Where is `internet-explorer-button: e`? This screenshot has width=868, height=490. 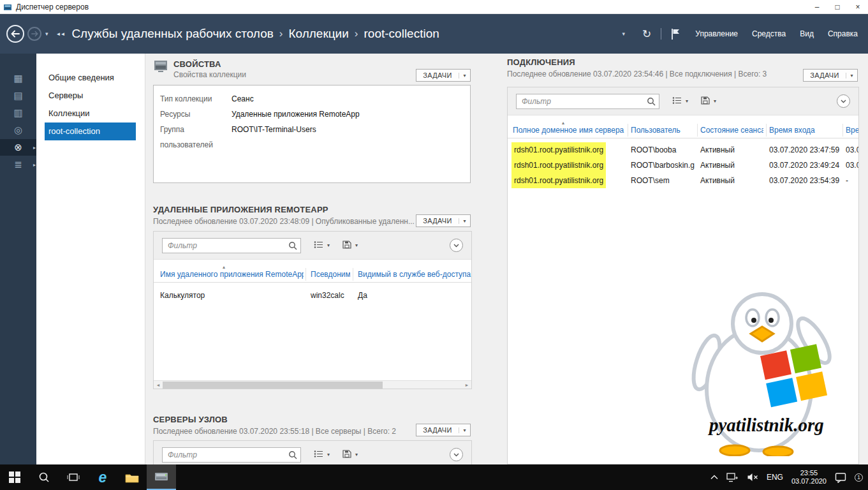 internet-explorer-button: e is located at coordinates (103, 477).